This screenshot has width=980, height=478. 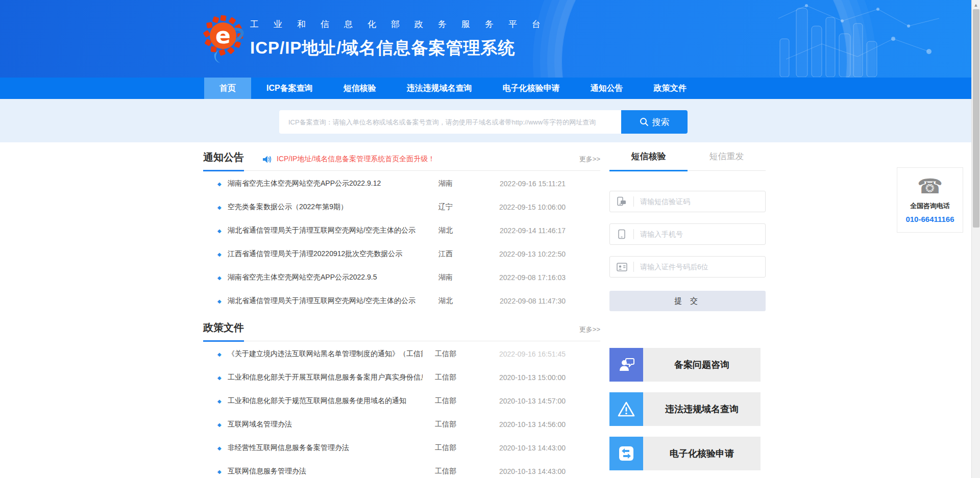 I want to click on policies-title: 政策文件, so click(x=224, y=332).